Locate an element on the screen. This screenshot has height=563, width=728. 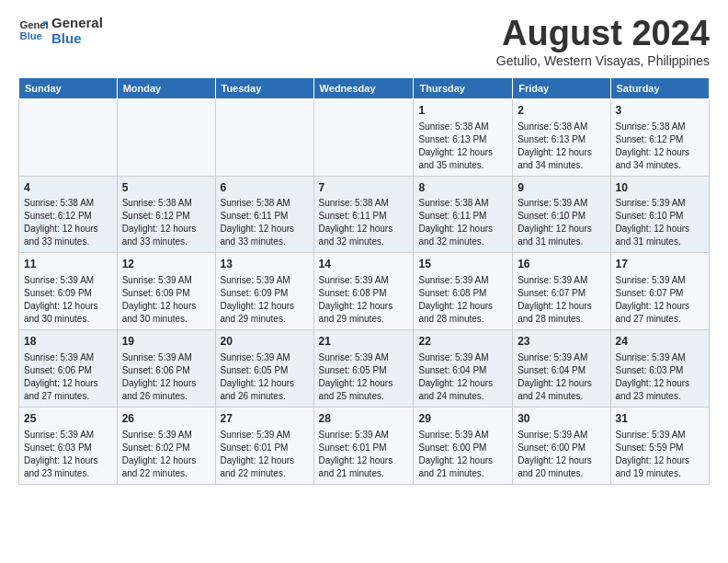
header: General Blue General Blue August 2024 Ge… is located at coordinates (364, 41).